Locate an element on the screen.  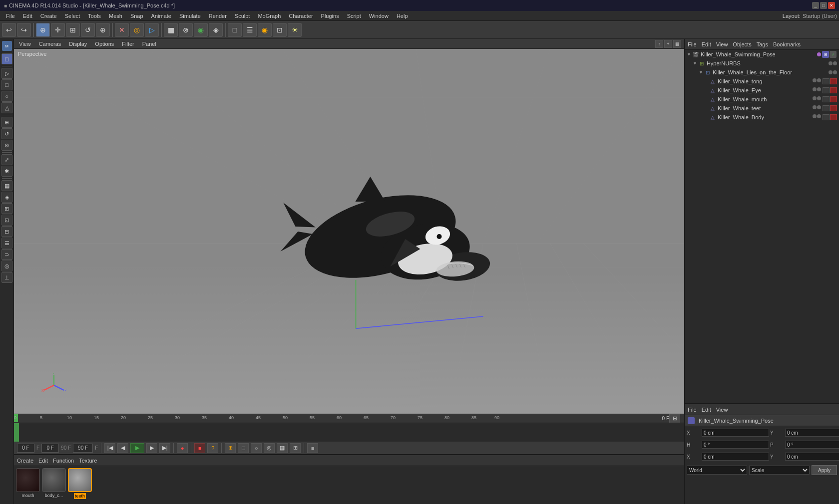
left-tool-18: ◎ is located at coordinates (7, 266).